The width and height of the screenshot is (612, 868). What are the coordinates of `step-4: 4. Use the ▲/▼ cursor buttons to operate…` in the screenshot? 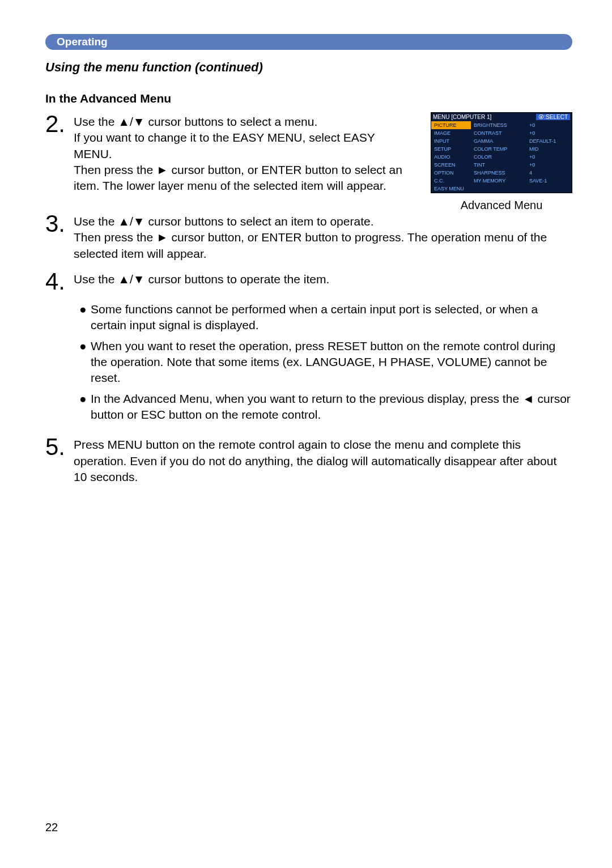 It's located at (309, 282).